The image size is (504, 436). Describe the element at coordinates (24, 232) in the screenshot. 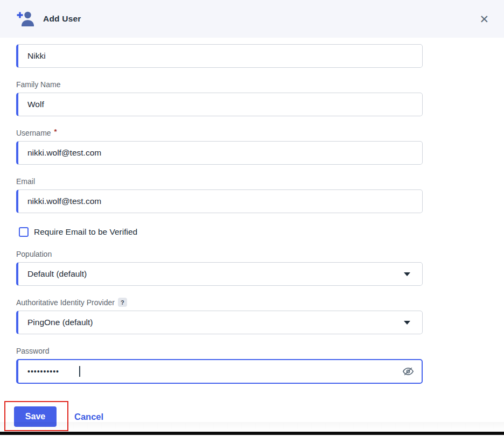

I see `require-email-verified-checkbox` at that location.